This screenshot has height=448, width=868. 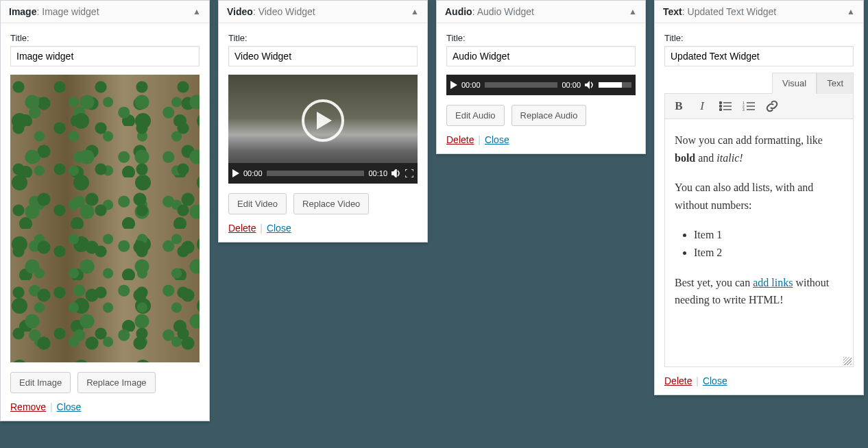 What do you see at coordinates (679, 106) in the screenshot?
I see `bold-icon: B` at bounding box center [679, 106].